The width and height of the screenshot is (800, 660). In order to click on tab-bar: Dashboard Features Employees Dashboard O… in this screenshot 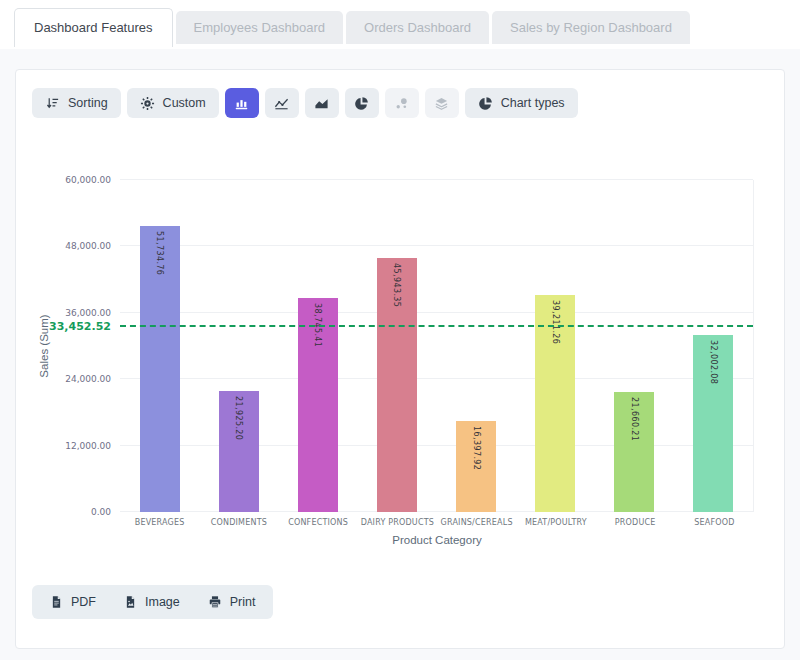, I will do `click(400, 24)`.